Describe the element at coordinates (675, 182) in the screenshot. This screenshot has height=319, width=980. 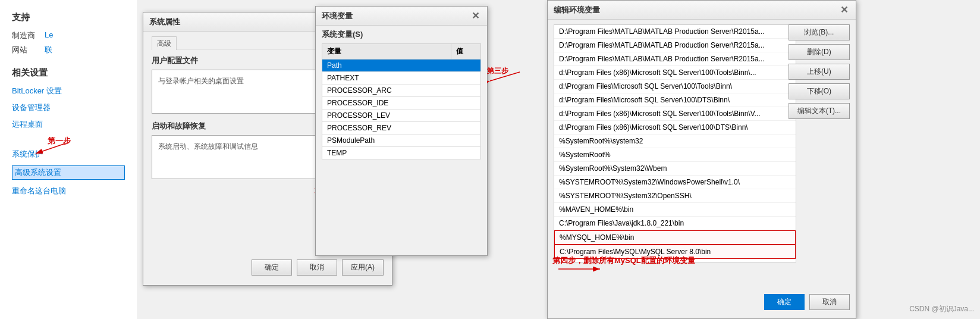
I see `path-list-item: %SYSTEMROOT%\System32\WindowsPowerShell\…` at that location.